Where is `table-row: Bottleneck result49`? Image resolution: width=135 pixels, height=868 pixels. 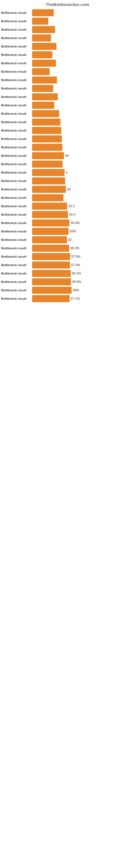
table-row: Bottleneck result49 is located at coordinates (68, 189).